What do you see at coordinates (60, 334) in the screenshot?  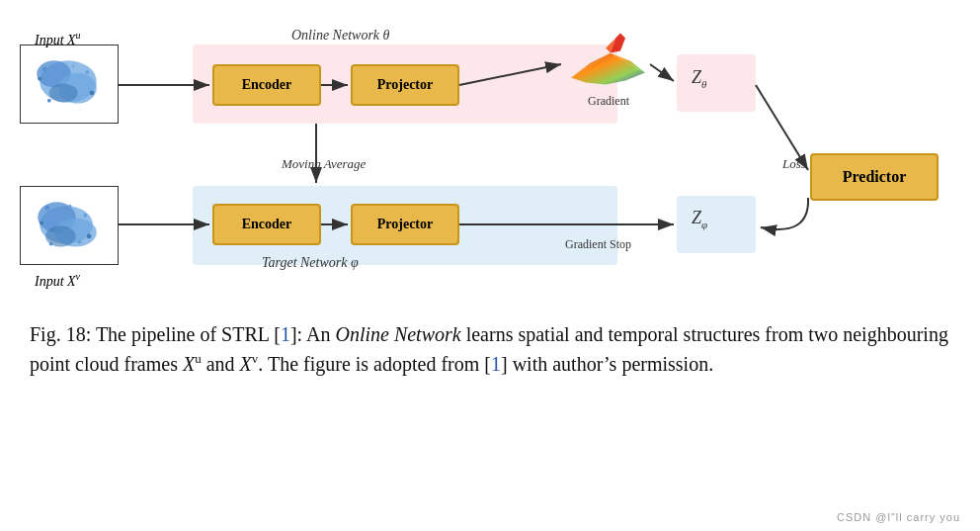 I see `fig-num: Fig. 18:` at bounding box center [60, 334].